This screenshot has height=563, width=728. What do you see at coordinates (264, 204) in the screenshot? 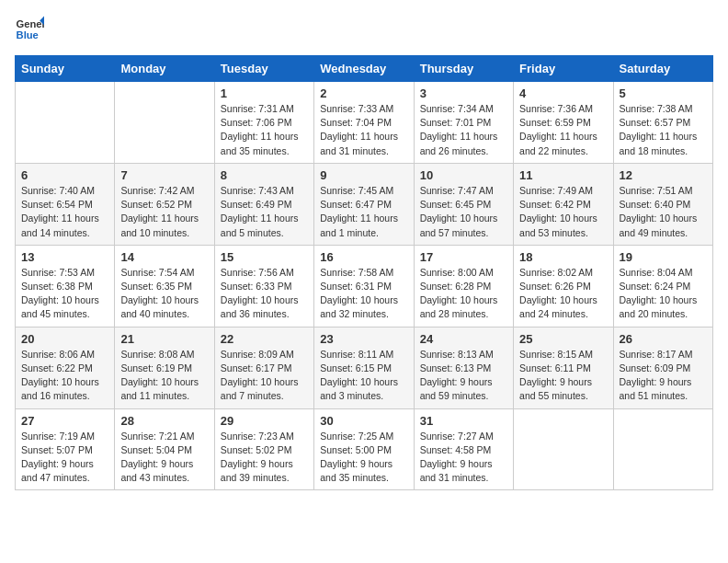
I see `calendar-cell: 8Sunrise: 7:43 AM Sunset: 6:49 PM Daylig…` at bounding box center [264, 204].